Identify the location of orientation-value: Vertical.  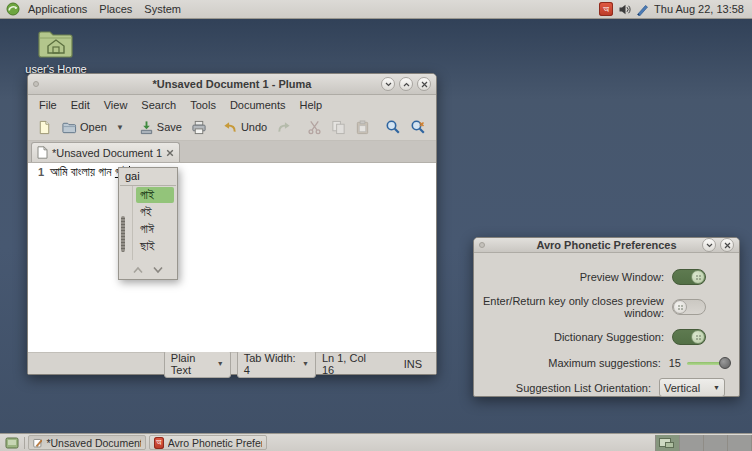
(682, 388).